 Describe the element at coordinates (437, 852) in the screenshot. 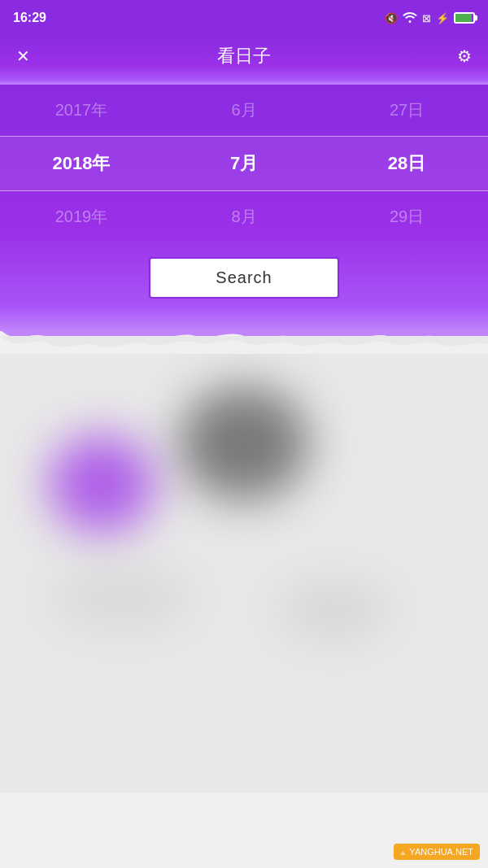

I see `watermark: ⟁ YANGHUA.NET` at that location.